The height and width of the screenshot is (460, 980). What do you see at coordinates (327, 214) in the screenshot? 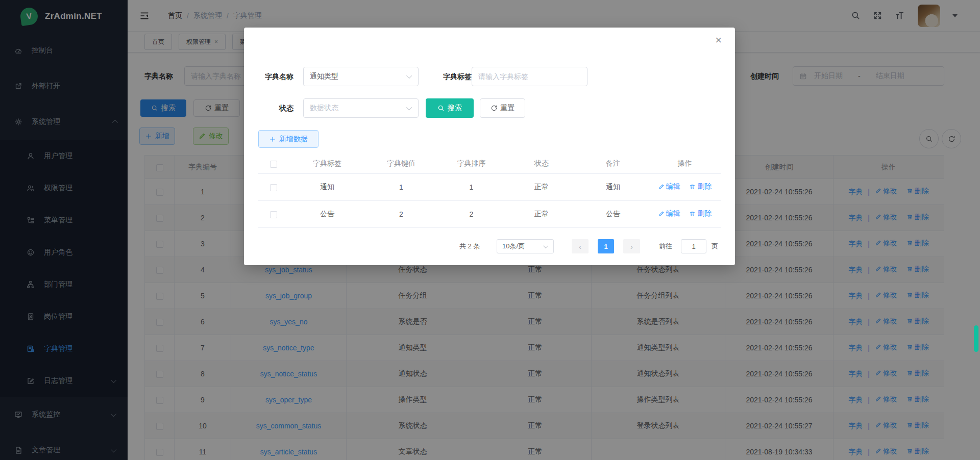
I see `cell-dict-label: 公告` at bounding box center [327, 214].